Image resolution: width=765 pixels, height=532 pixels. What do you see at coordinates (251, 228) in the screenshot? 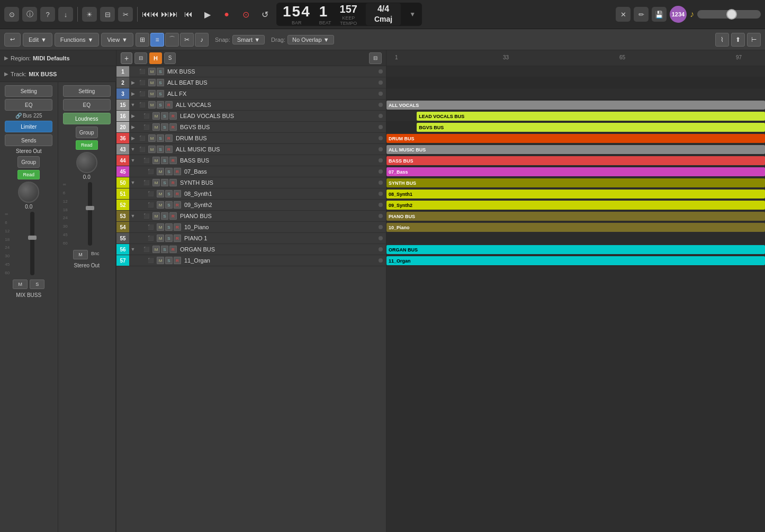
I see `track-row-54: 54 ⬛ M S R 10_Piano` at bounding box center [251, 228].